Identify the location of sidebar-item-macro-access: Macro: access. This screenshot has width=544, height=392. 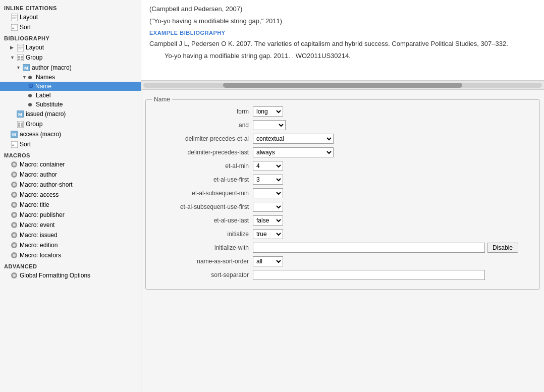
(71, 195).